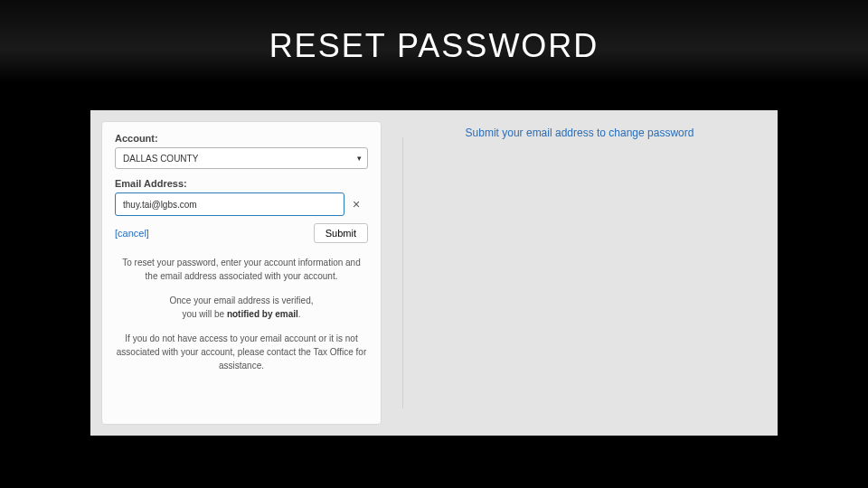  I want to click on email-input: thuy.tai@lgbs.com, so click(230, 204).